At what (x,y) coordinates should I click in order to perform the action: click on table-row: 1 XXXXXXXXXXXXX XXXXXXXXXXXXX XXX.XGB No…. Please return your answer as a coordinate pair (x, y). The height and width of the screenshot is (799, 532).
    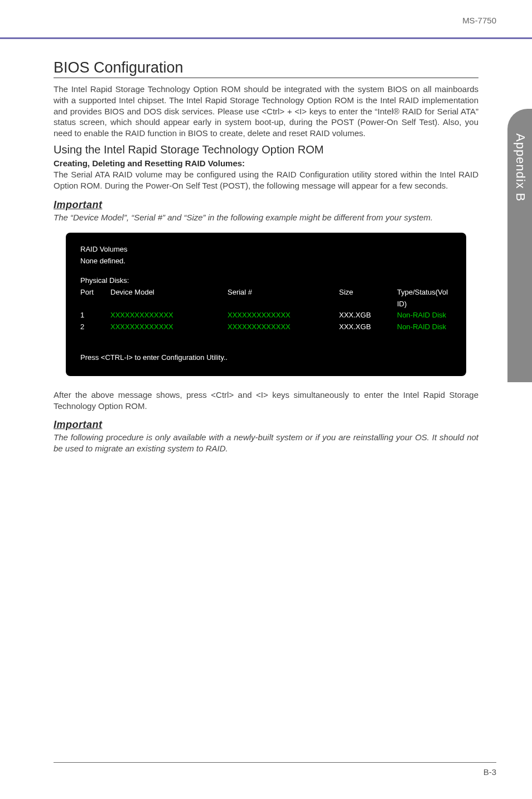
    Looking at the image, I should click on (266, 316).